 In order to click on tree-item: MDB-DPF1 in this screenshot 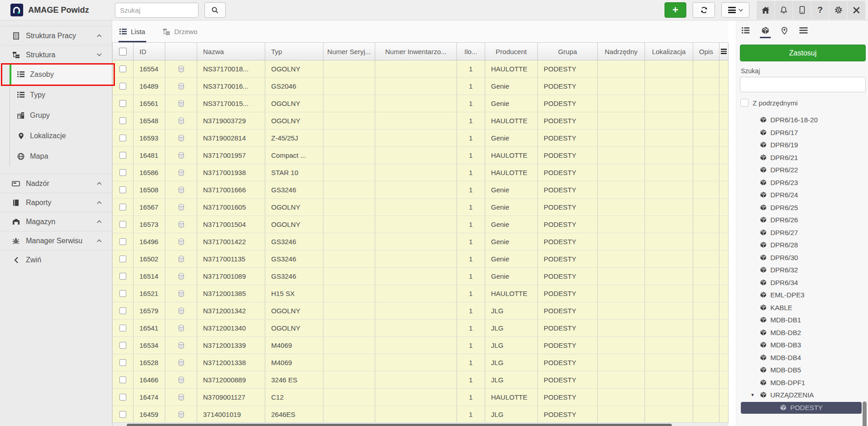, I will do `click(802, 383)`.